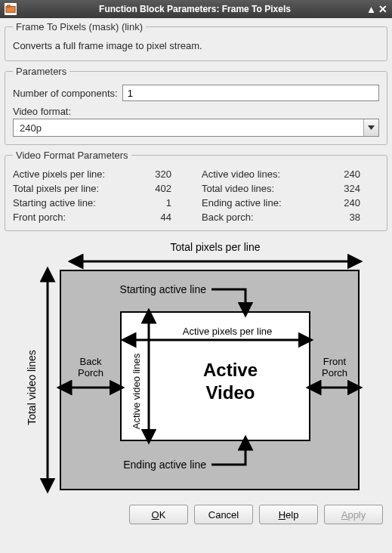 The width and height of the screenshot is (392, 553). Describe the element at coordinates (227, 331) in the screenshot. I see `diag-active-pixels-label: Active pixels per line` at that location.